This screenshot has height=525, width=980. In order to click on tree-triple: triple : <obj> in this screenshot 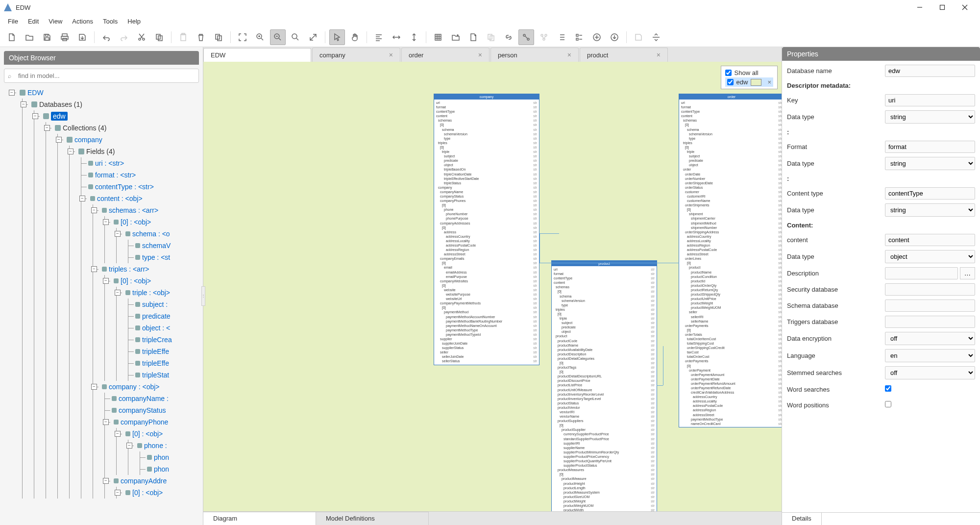, I will do `click(151, 293)`.